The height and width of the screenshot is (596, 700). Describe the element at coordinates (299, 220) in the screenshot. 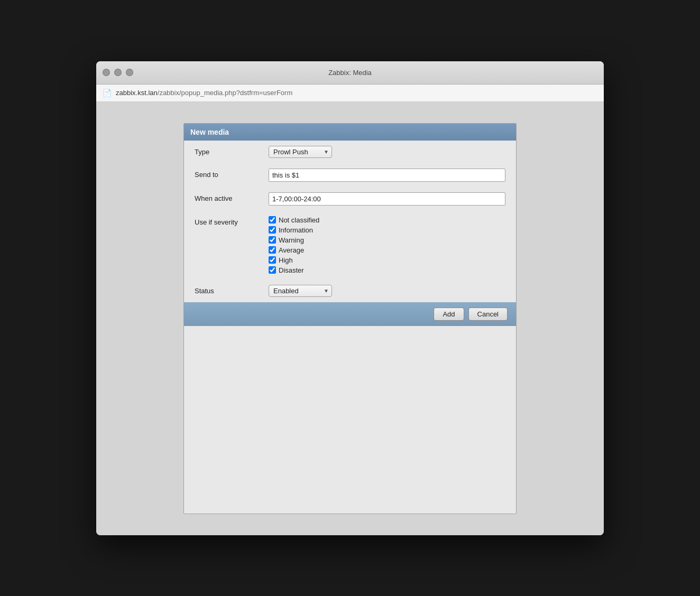

I see `severity-not-classified-label: Not classified` at that location.